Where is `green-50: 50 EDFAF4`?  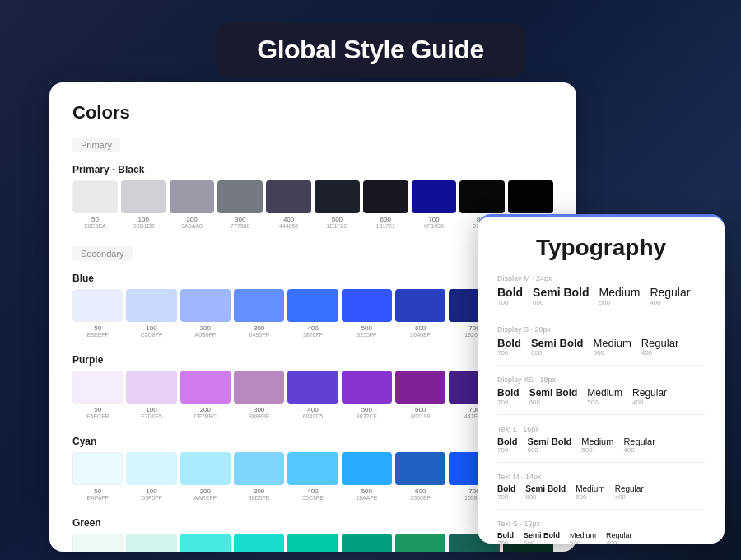 green-50: 50 EDFAF4 is located at coordinates (97, 543).